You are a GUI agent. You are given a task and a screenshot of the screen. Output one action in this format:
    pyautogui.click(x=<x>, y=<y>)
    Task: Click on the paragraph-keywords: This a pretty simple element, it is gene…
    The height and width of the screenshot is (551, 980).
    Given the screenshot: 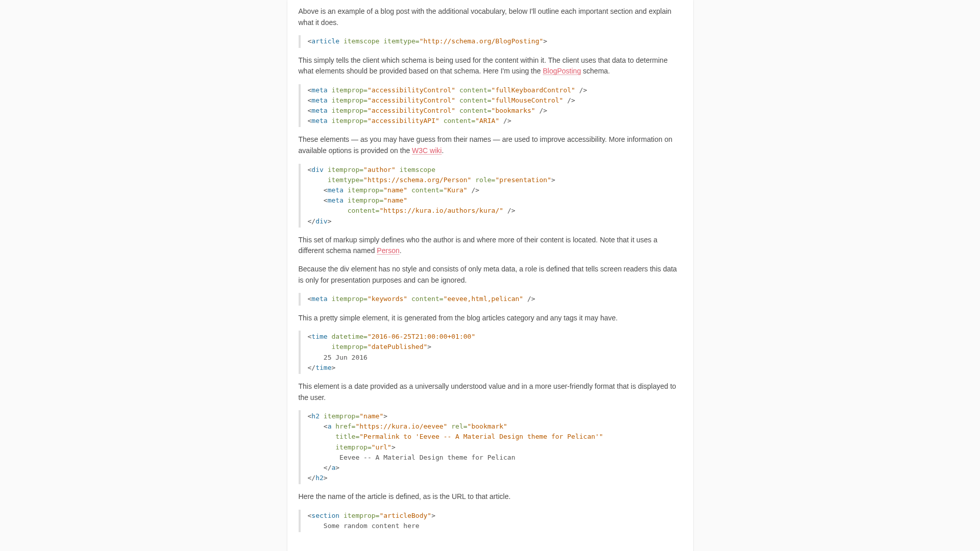 What is the action you would take?
    pyautogui.click(x=490, y=318)
    